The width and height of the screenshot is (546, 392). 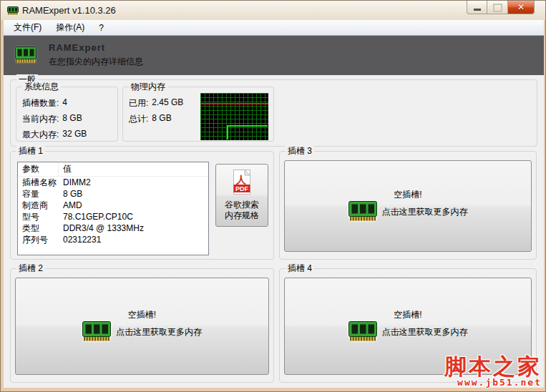 What do you see at coordinates (39, 229) in the screenshot?
I see `row-label: 类型` at bounding box center [39, 229].